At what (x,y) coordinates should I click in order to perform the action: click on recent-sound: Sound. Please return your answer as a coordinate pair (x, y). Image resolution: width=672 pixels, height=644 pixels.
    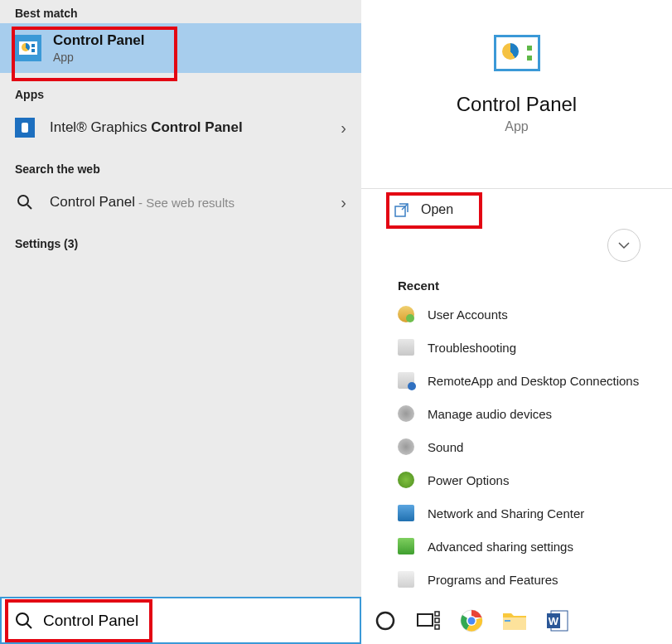
    Looking at the image, I should click on (517, 447).